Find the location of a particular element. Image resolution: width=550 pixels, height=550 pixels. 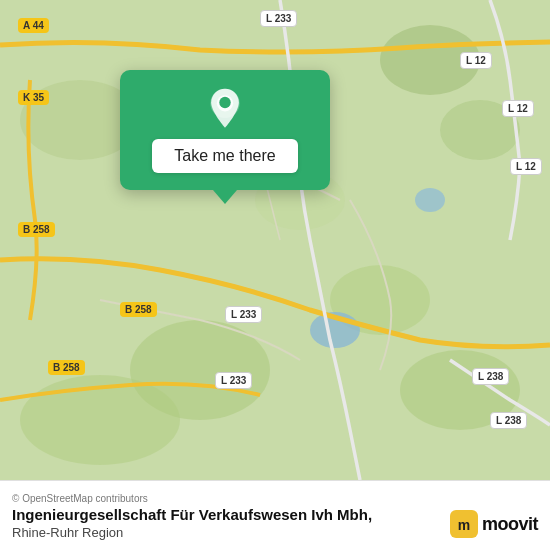

moovit-icon: m is located at coordinates (464, 524).